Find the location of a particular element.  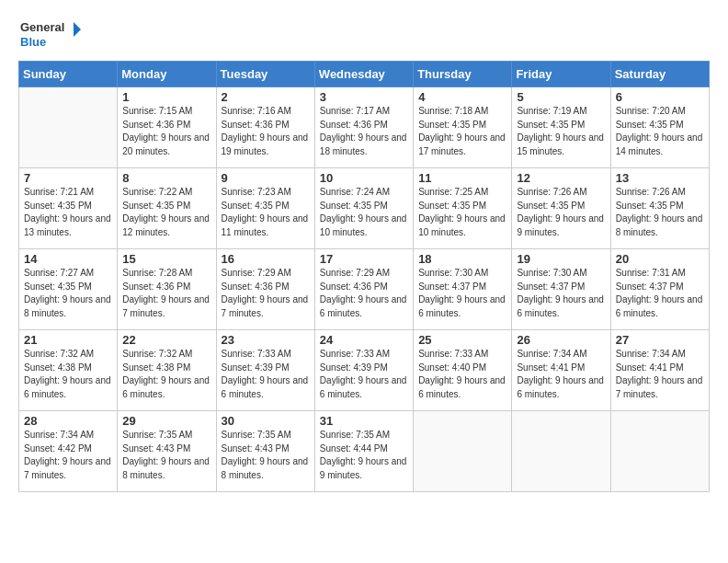

svg-text: Blue is located at coordinates (33, 42).